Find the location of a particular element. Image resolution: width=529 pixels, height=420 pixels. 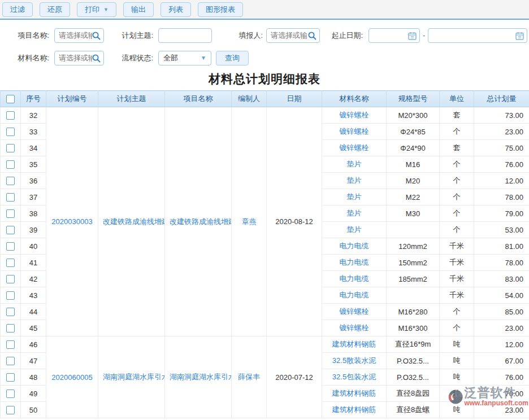

spec-cell: 直径8盘螺 is located at coordinates (413, 410).